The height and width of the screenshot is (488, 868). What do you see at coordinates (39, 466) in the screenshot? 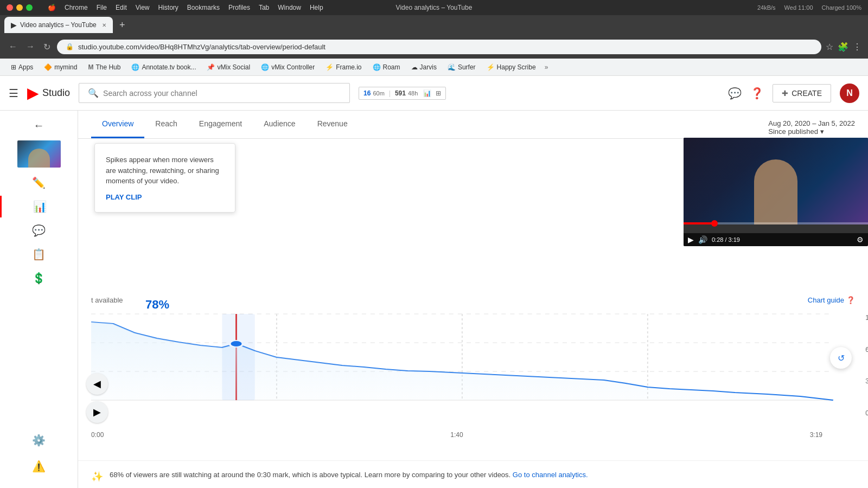
I see `sidebar-feedback: ⚠️` at bounding box center [39, 466].